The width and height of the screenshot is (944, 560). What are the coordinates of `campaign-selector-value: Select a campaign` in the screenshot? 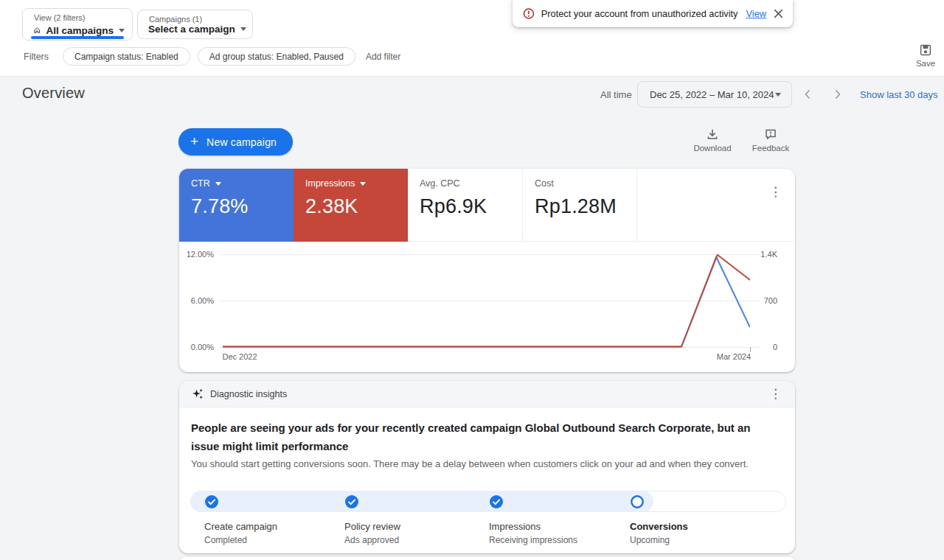 It's located at (192, 29).